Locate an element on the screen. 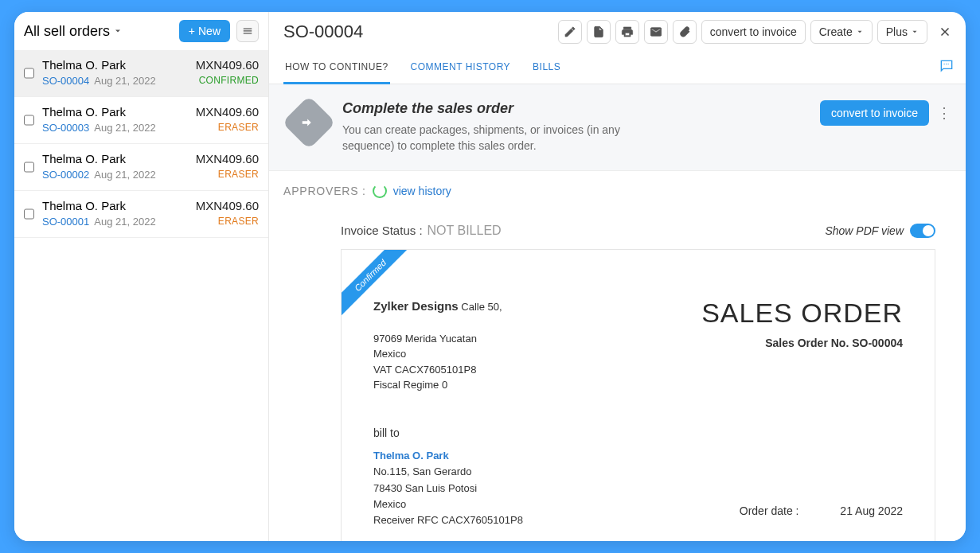 The height and width of the screenshot is (553, 980). company-vat: VAT CACX7605101P8 is located at coordinates (425, 369).